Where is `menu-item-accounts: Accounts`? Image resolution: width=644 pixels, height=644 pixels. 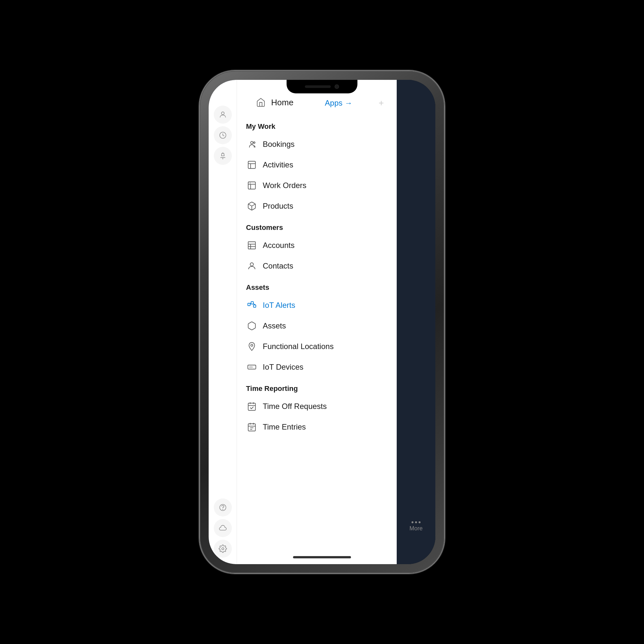
menu-item-accounts: Accounts is located at coordinates (317, 245).